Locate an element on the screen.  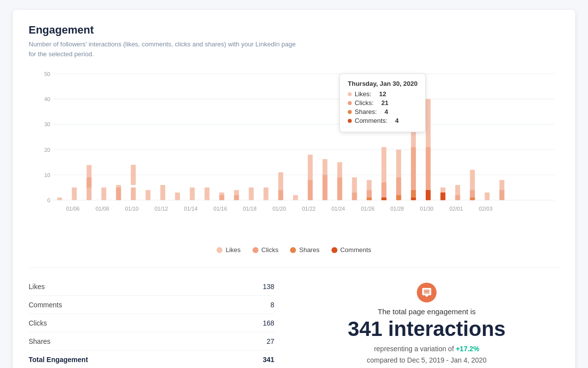
stats-table: Likes 138 Comments 8 Clicks 168 Shares 2… is located at coordinates (151, 323).